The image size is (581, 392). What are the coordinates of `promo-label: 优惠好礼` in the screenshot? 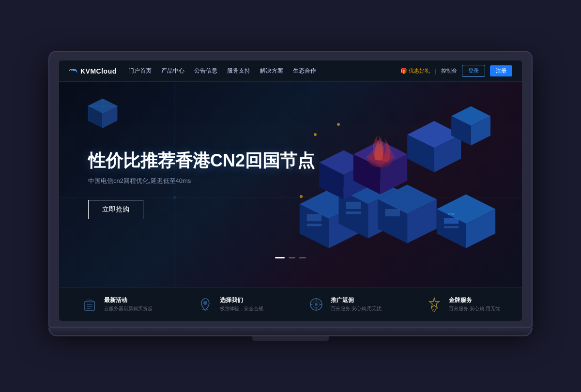 It's located at (419, 71).